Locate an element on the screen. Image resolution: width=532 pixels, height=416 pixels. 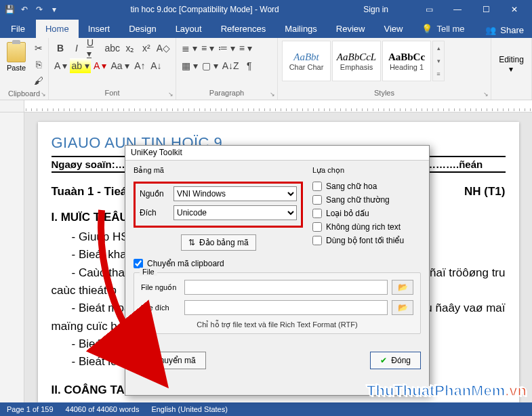
chk-no-richtext: Không dùng rich text is located at coordinates (367, 227).